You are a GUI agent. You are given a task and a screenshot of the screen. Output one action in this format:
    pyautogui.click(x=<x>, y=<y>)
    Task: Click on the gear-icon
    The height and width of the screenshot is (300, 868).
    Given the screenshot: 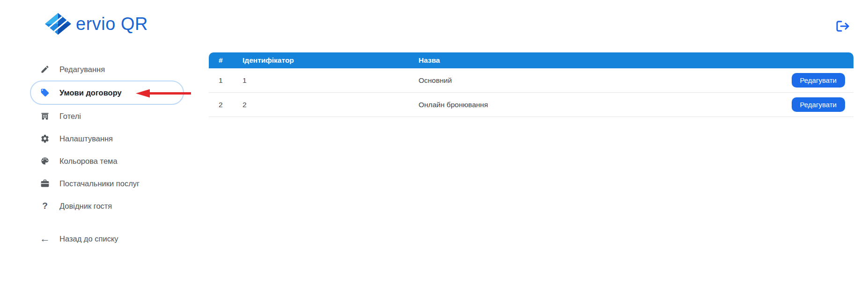 What is the action you would take?
    pyautogui.click(x=45, y=139)
    